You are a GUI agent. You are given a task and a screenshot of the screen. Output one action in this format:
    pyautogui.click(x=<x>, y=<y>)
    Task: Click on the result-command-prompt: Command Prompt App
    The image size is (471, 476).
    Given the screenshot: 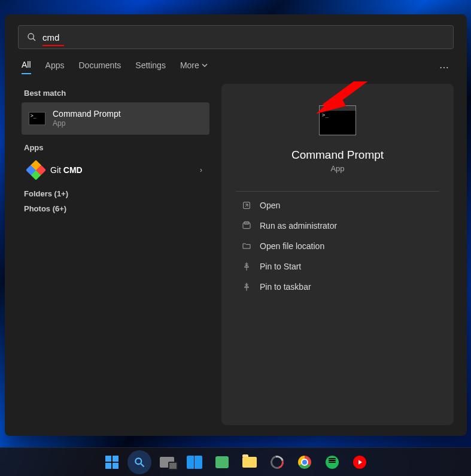 What is the action you would take?
    pyautogui.click(x=116, y=119)
    